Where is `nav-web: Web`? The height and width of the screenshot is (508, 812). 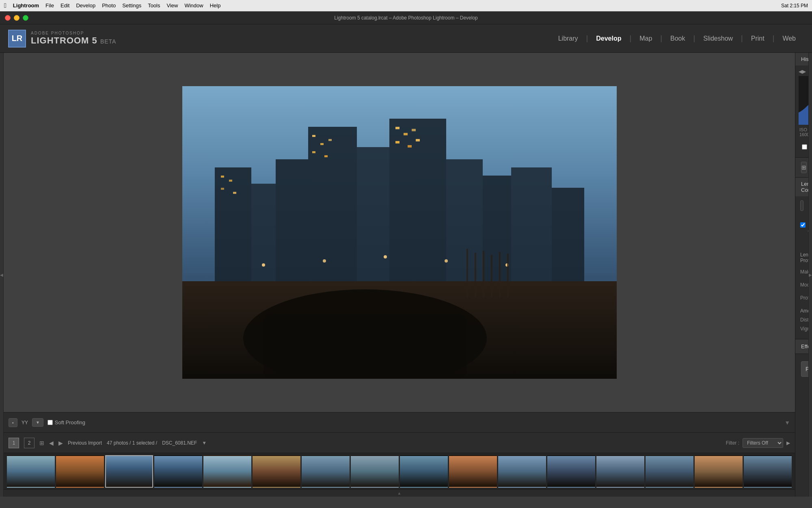
nav-web: Web is located at coordinates (789, 39).